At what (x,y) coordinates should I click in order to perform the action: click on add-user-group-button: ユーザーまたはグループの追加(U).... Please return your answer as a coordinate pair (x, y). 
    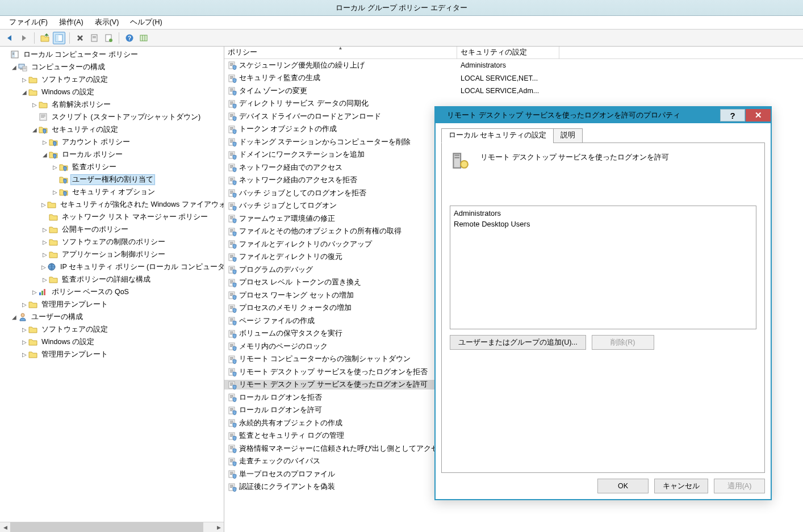
    Looking at the image, I should click on (518, 342).